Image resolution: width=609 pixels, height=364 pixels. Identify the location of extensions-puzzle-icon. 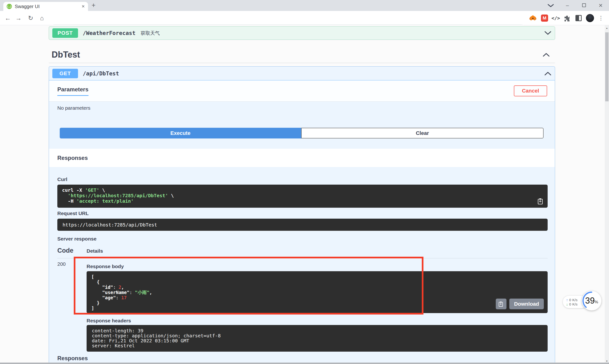
(567, 18).